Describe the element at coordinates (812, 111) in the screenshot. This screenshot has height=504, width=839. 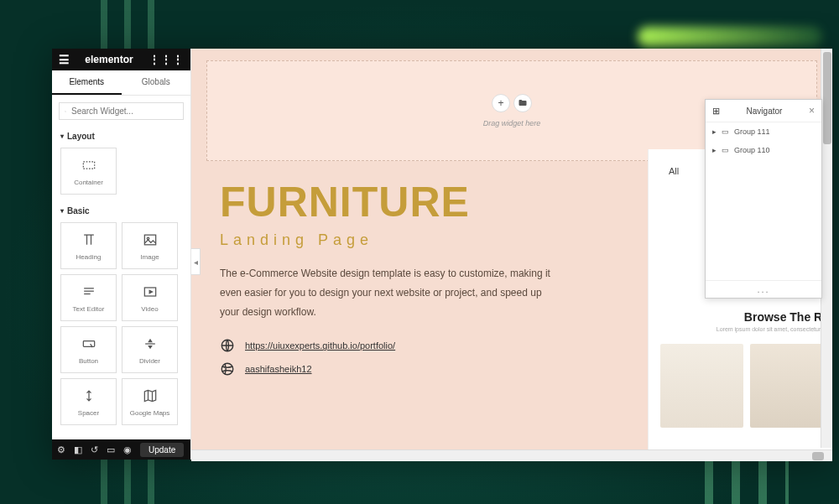
I see `close-icon: ×` at that location.